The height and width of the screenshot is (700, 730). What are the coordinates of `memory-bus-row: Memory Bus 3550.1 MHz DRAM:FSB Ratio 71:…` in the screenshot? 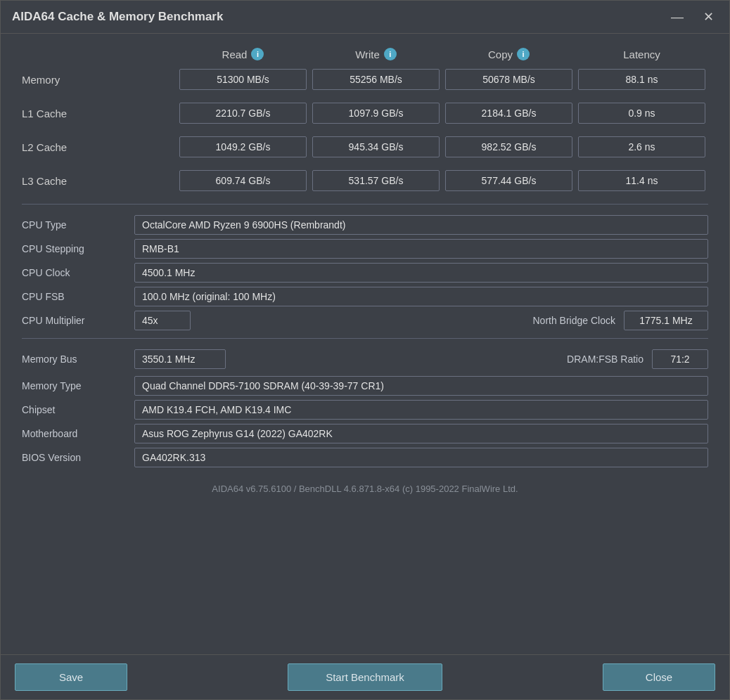 It's located at (365, 359).